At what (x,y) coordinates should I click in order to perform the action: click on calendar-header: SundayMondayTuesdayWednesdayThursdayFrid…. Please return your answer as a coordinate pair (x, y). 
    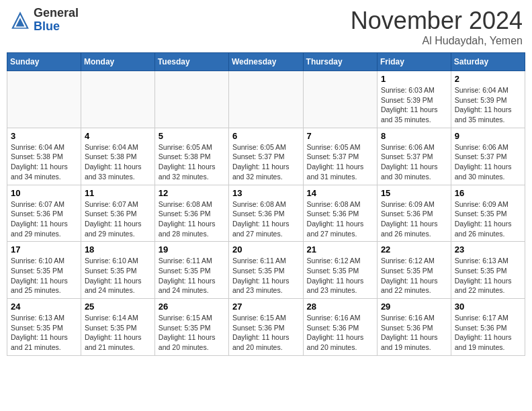
    Looking at the image, I should click on (266, 62).